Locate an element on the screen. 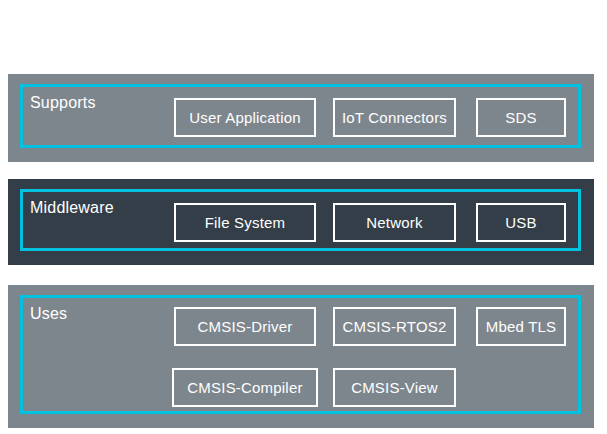 The image size is (607, 434). box-iot-connectors-label: IoT Connectors is located at coordinates (394, 118).